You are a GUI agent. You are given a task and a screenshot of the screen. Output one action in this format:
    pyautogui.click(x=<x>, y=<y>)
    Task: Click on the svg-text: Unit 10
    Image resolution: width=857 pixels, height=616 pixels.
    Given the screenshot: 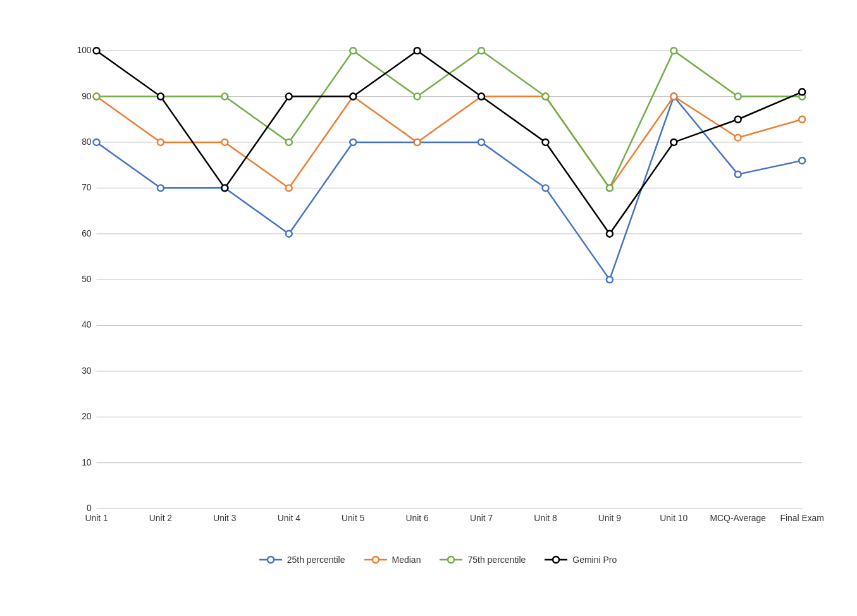 What is the action you would take?
    pyautogui.click(x=674, y=518)
    